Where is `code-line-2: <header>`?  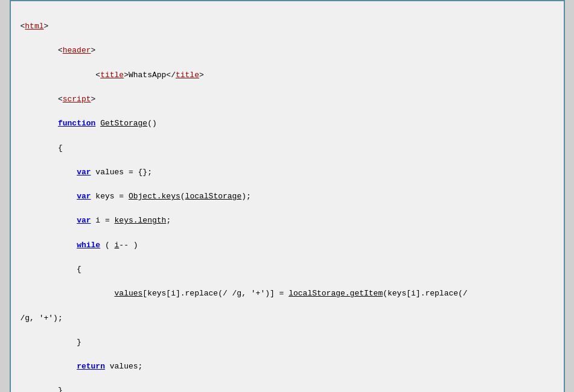
code-line-2: <header> is located at coordinates (287, 51).